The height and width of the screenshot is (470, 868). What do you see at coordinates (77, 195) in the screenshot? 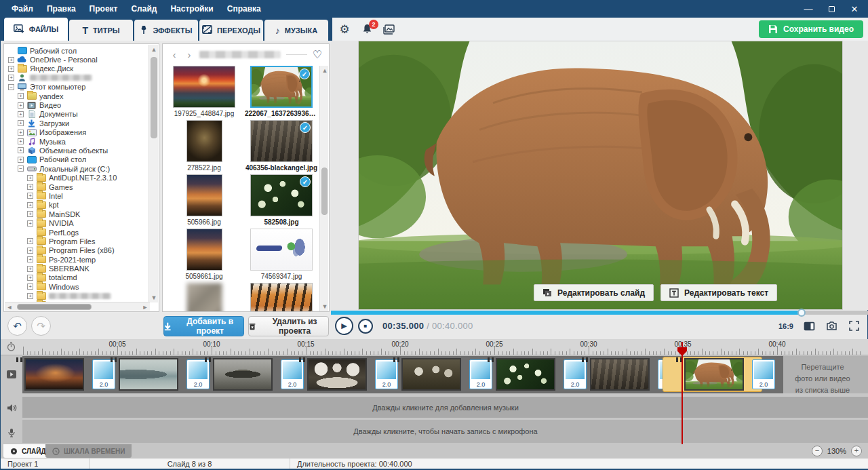
I see `tree-item-16: +Intel` at bounding box center [77, 195].